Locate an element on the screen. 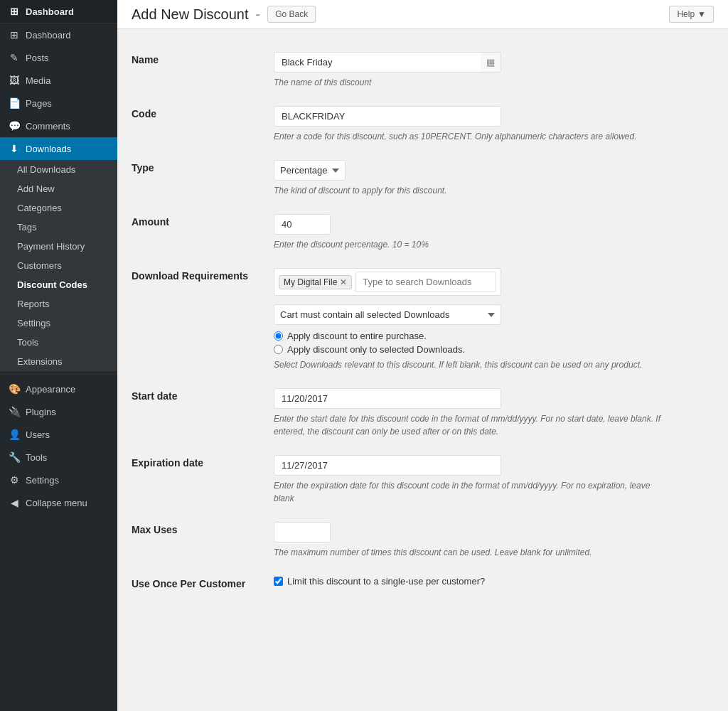 The image size is (728, 711). topbar: Add New Discount - Go Back Help ▼ is located at coordinates (422, 14).